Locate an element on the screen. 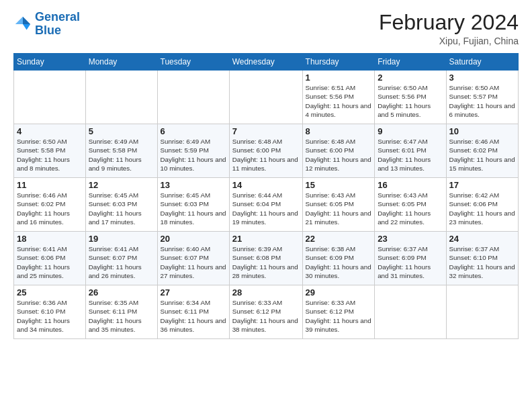  day-number: 1 is located at coordinates (339, 78).